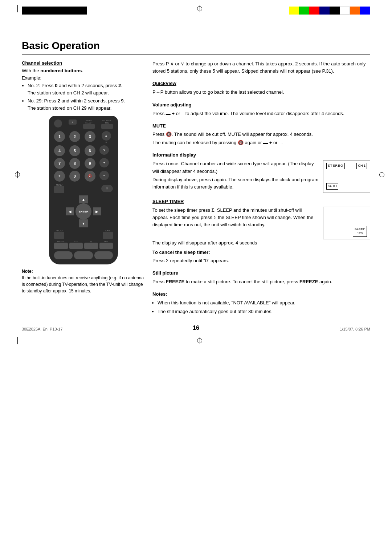  What do you see at coordinates (75, 163) in the screenshot?
I see `btn-8: 8` at bounding box center [75, 163].